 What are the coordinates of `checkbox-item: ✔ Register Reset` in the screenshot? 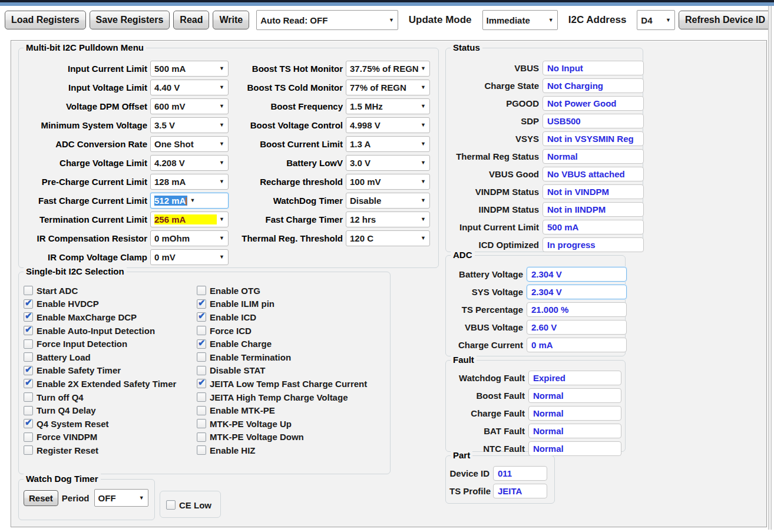 It's located at (100, 450).